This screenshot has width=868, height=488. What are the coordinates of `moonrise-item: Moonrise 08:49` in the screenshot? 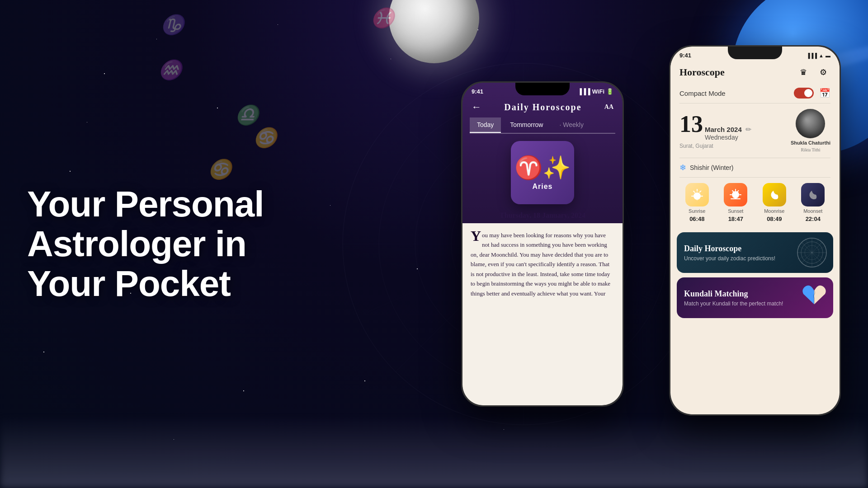 It's located at (774, 202).